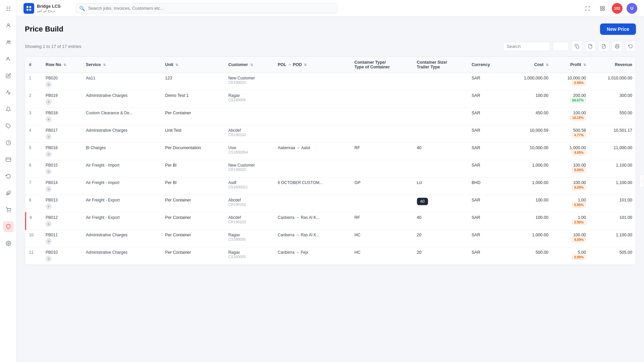  What do you see at coordinates (62, 204) in the screenshot?
I see `cell-row-no: PB013 +` at bounding box center [62, 204].